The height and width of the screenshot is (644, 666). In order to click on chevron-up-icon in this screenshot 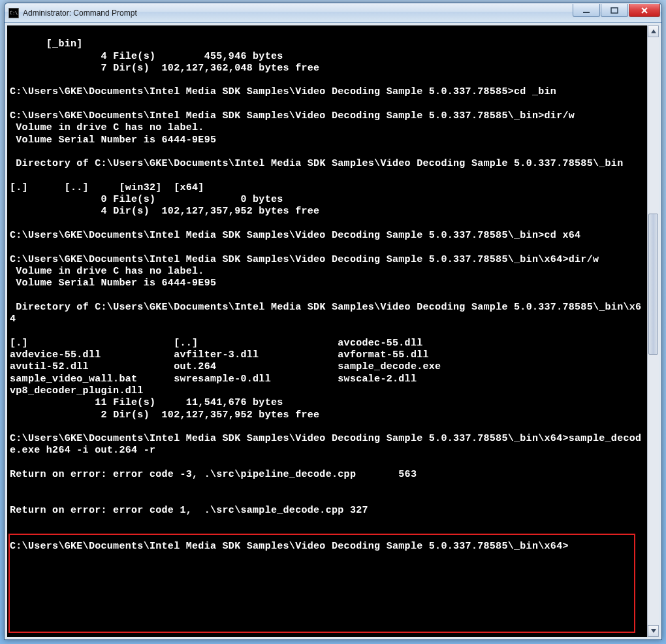, I will do `click(654, 31)`.